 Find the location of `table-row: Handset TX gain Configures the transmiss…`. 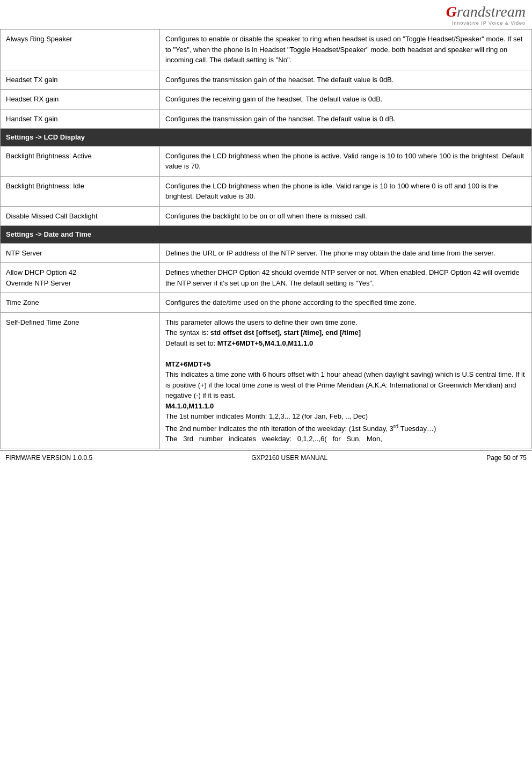

table-row: Handset TX gain Configures the transmiss… is located at coordinates (266, 119).